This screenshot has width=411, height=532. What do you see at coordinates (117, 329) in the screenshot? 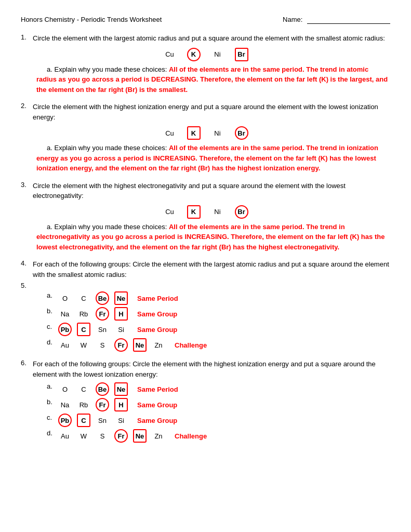
I see `q5c-content: Pb C Sn Si Same Group` at bounding box center [117, 329].